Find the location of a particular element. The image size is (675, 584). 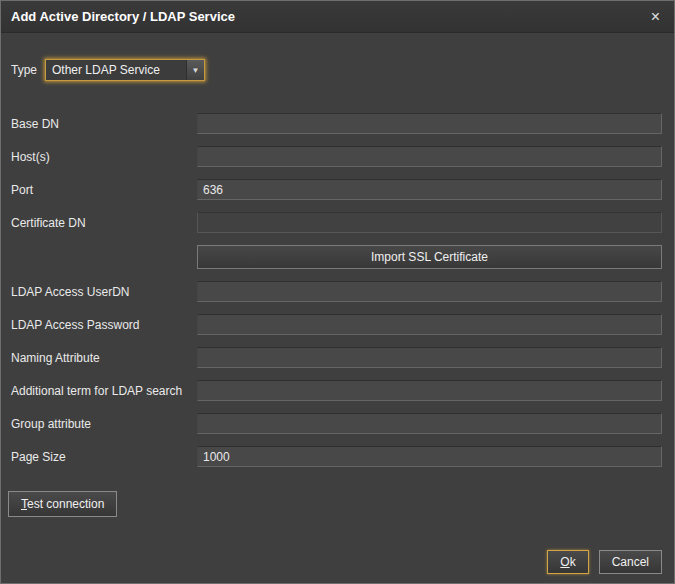

close-icon: × is located at coordinates (656, 17).